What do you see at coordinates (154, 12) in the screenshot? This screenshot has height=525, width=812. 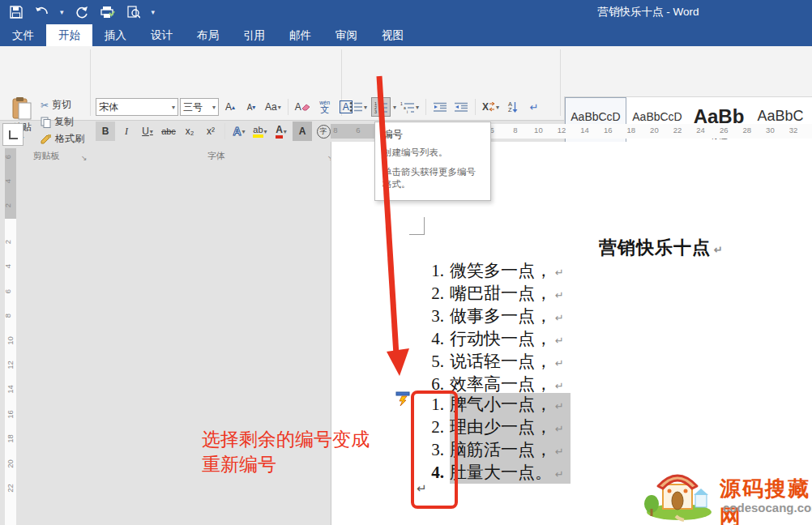 I see `qat-customize-caret-icon: ▾` at bounding box center [154, 12].